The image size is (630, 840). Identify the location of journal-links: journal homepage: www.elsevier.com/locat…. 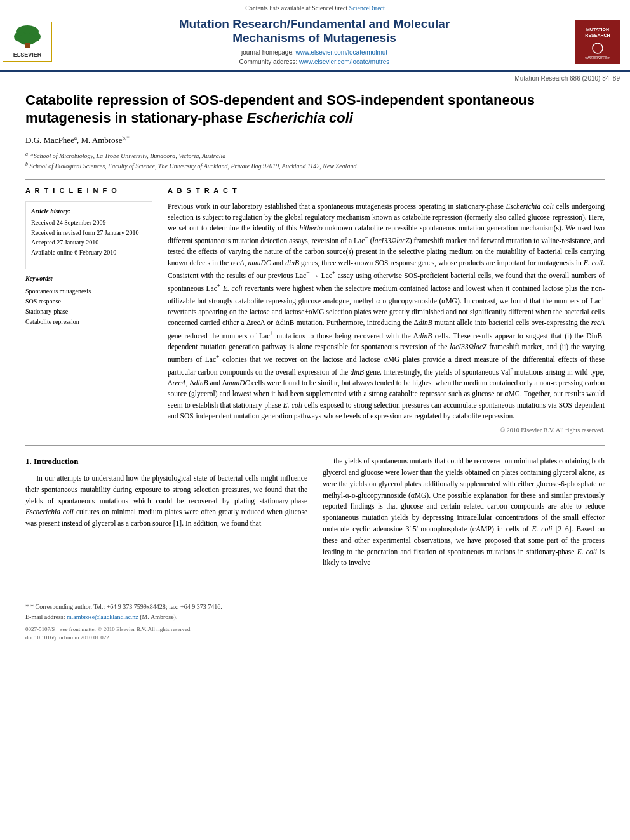
(314, 57).